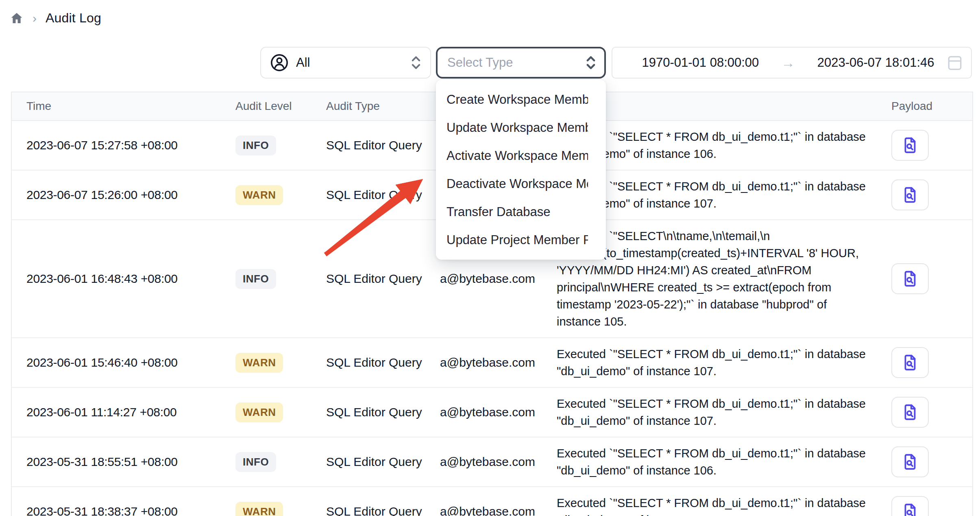 This screenshot has height=516, width=980. Describe the element at coordinates (55, 18) in the screenshot. I see `breadcrumb: › Audit Log` at that location.